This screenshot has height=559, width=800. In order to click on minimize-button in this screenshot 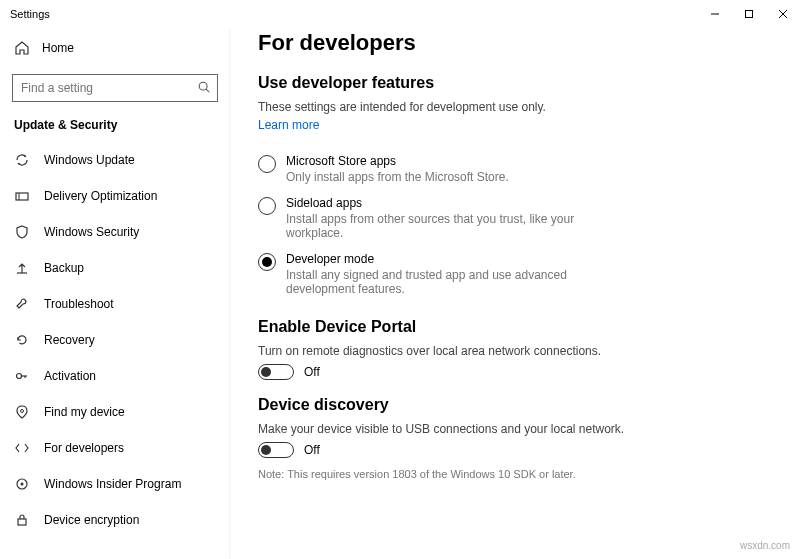, I will do `click(715, 14)`.